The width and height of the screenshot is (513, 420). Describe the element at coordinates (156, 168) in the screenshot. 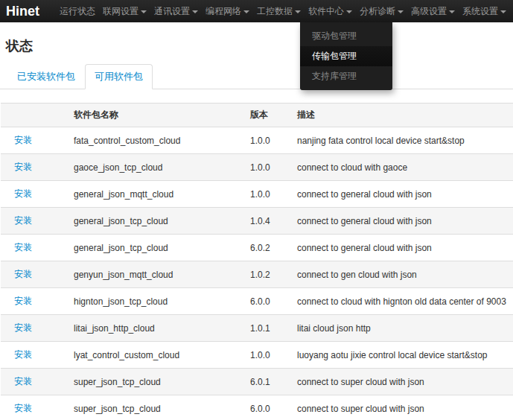

I see `package-name-cell: gaoce_json_tcp_cloud` at that location.